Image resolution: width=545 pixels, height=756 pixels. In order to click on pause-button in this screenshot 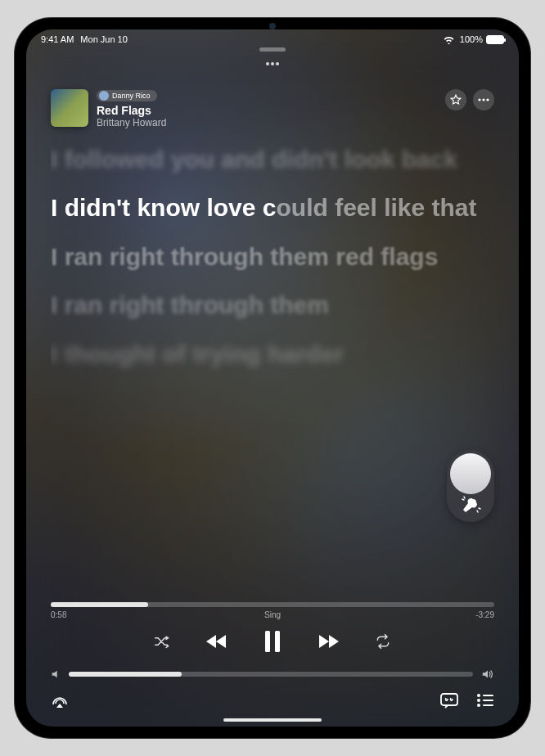, I will do `click(272, 641)`.